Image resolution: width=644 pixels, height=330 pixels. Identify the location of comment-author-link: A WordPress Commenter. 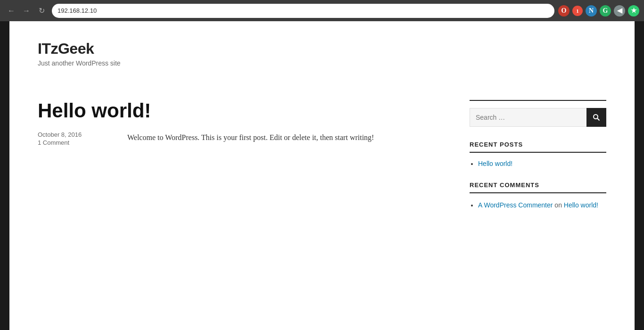
(515, 205).